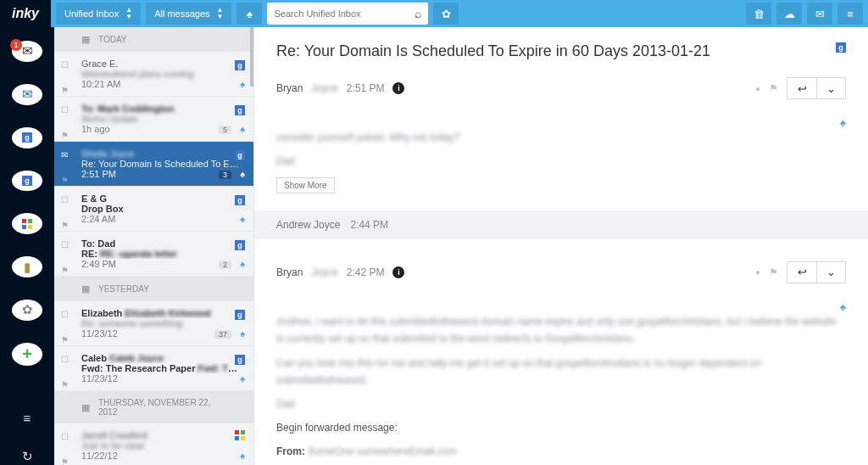 The image size is (868, 465). Describe the element at coordinates (850, 14) in the screenshot. I see `menu-button: ≡` at that location.